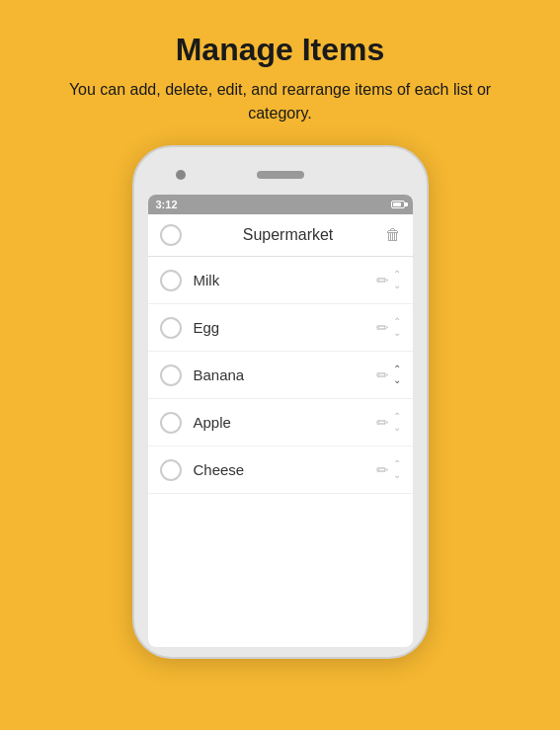 The width and height of the screenshot is (560, 730). Describe the element at coordinates (171, 375) in the screenshot. I see `item-checkbox-banana` at that location.